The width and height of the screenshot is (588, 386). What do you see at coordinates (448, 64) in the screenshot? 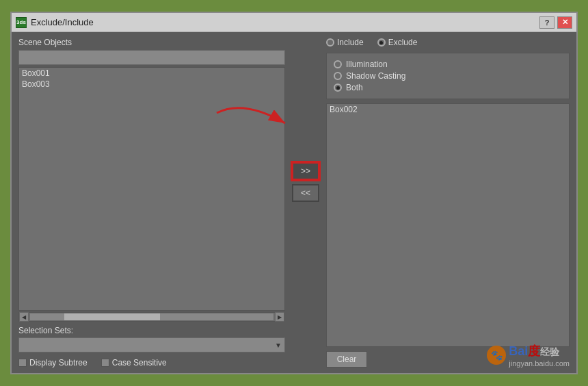
I see `illumination-option: Illumination` at bounding box center [448, 64].